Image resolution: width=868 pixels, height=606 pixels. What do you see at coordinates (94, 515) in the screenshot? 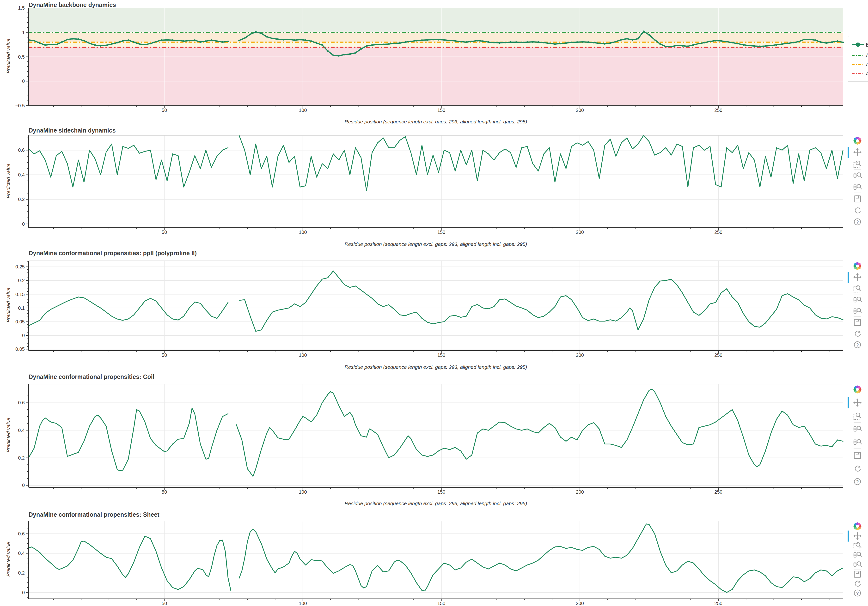
I see `chart-title-sheet: DynaMine conformational propensities: Sh…` at bounding box center [94, 515].